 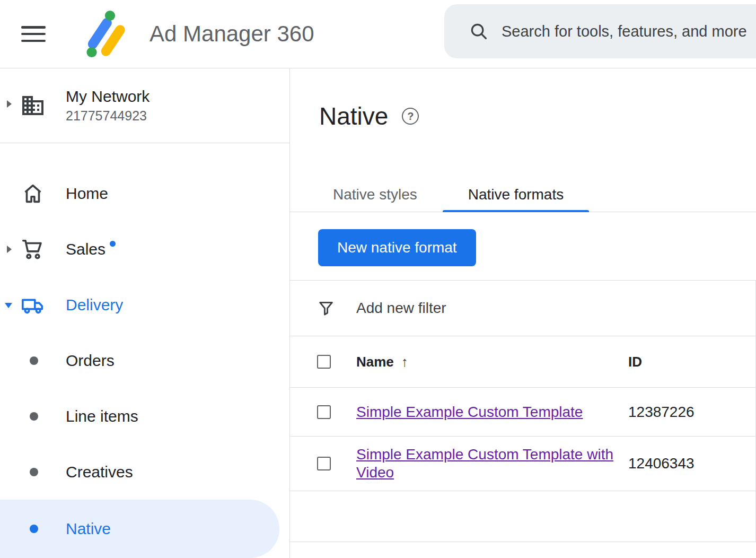 What do you see at coordinates (87, 194) in the screenshot?
I see `sidebar-item-label: Home` at bounding box center [87, 194].